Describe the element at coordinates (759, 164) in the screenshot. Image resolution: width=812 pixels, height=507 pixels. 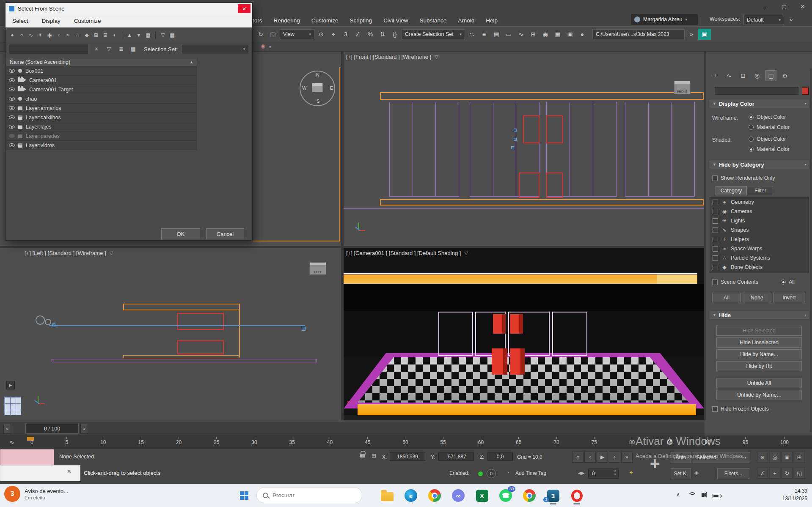
I see `hide-by-category-rollout: ▼ Hide by Category ▪` at that location.